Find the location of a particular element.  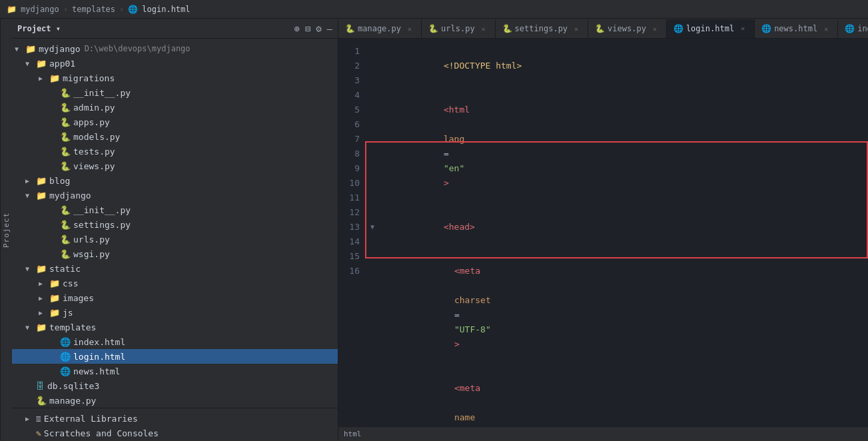

tab-index-label: index.html is located at coordinates (863, 29).